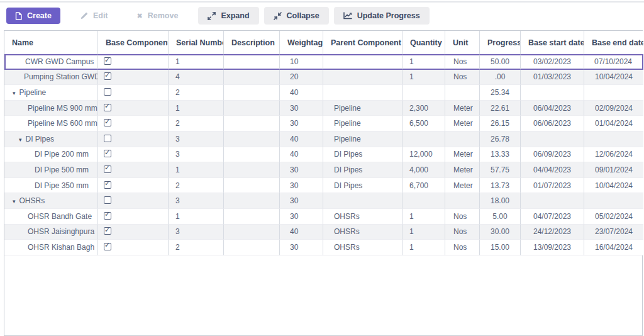 This screenshot has width=644, height=336. Describe the element at coordinates (324, 186) in the screenshot. I see `table-row: DI Pipe 350 mm230DI Pipes6,700Meter13.73…` at that location.